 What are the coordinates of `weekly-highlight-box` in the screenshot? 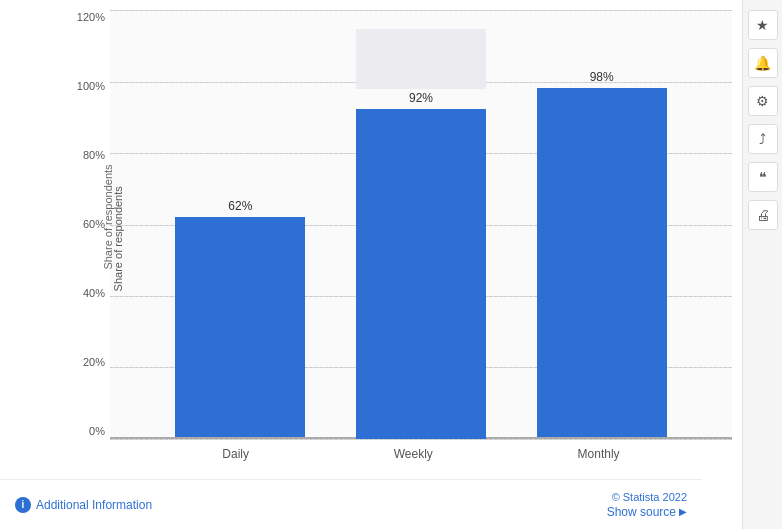 It's located at (421, 59).